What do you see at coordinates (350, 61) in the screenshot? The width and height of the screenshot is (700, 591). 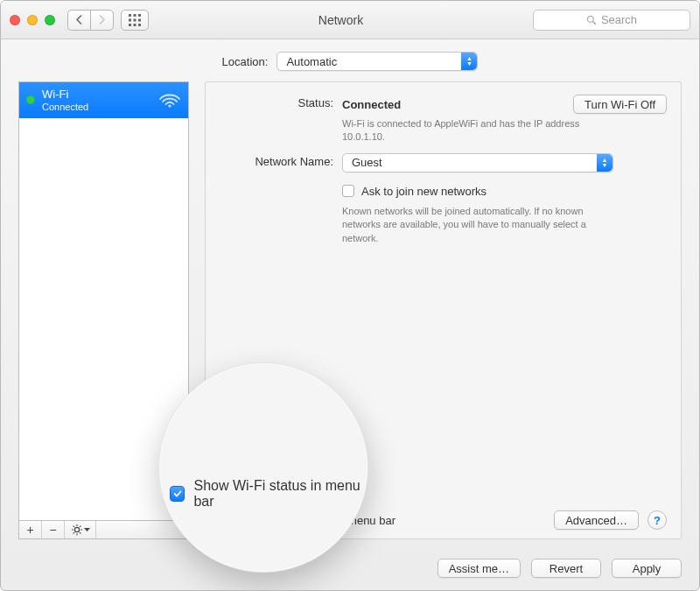 I see `location-row: Location: Automatic ▲▼` at bounding box center [350, 61].